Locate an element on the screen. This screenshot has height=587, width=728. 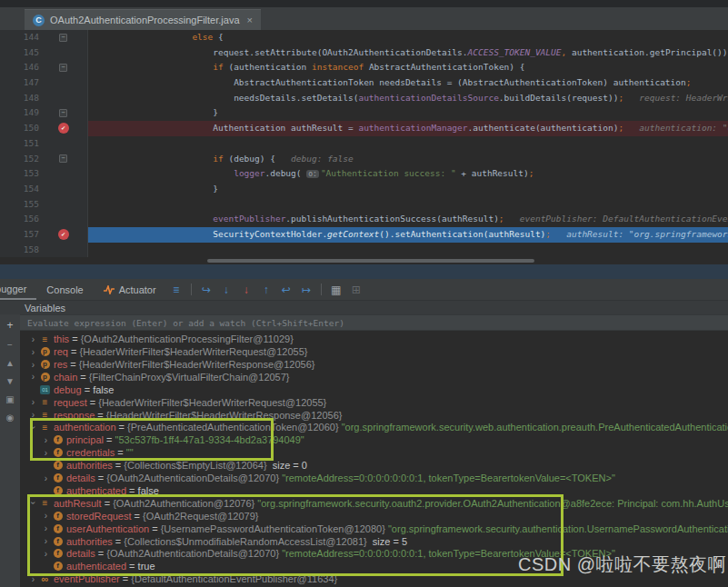
code-line: 148 needsDetails.setDetails(authenticati… is located at coordinates (364, 98).